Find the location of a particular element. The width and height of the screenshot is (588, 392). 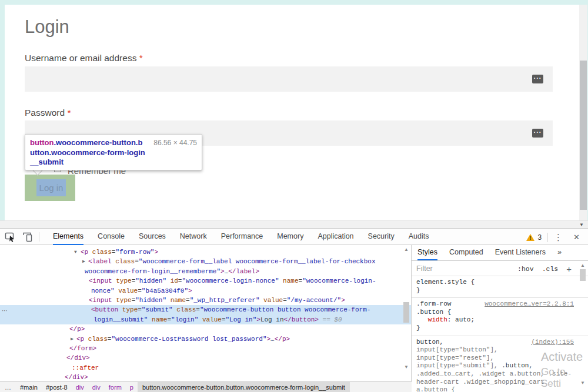

pseudo-state-toggle: :hov is located at coordinates (526, 269).